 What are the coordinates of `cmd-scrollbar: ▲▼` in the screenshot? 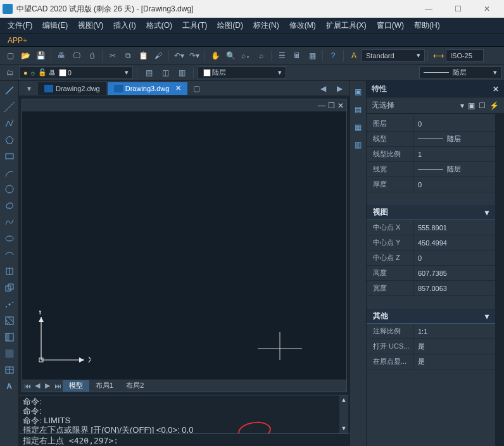 It's located at (344, 414).